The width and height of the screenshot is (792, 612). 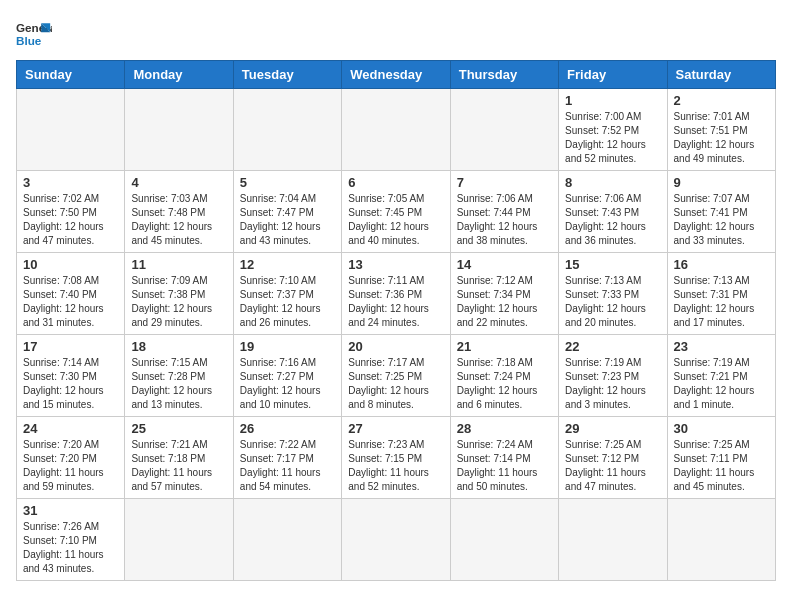 I want to click on day-number: 31, so click(x=70, y=510).